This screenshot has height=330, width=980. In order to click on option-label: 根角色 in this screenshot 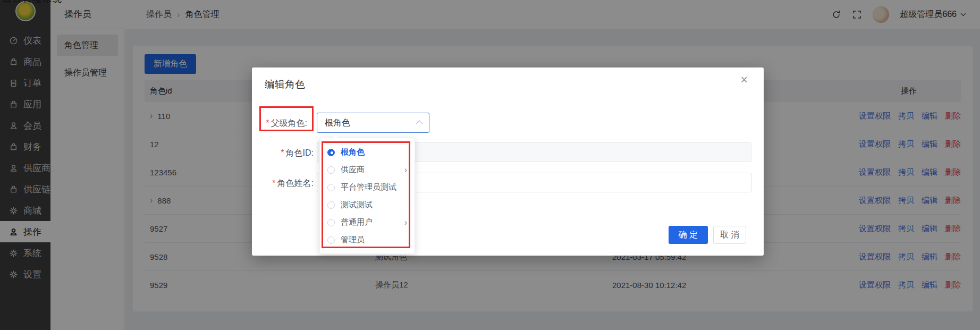, I will do `click(353, 152)`.